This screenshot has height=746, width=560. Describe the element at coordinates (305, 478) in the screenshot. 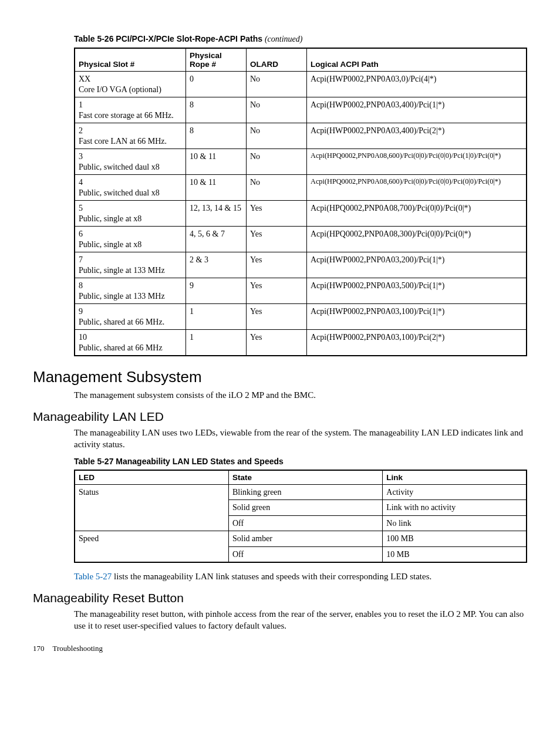

I see `col-state: State` at that location.